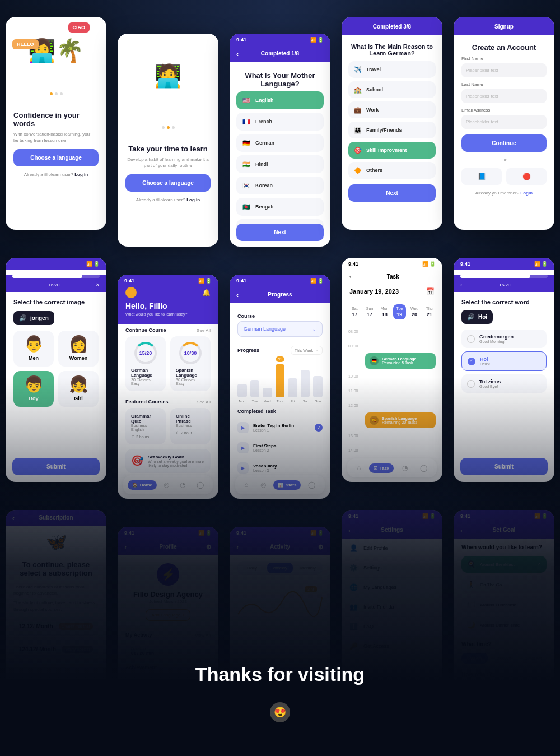 The image size is (560, 756). I want to click on settings-row: ℹ️FAQ, so click(392, 627).